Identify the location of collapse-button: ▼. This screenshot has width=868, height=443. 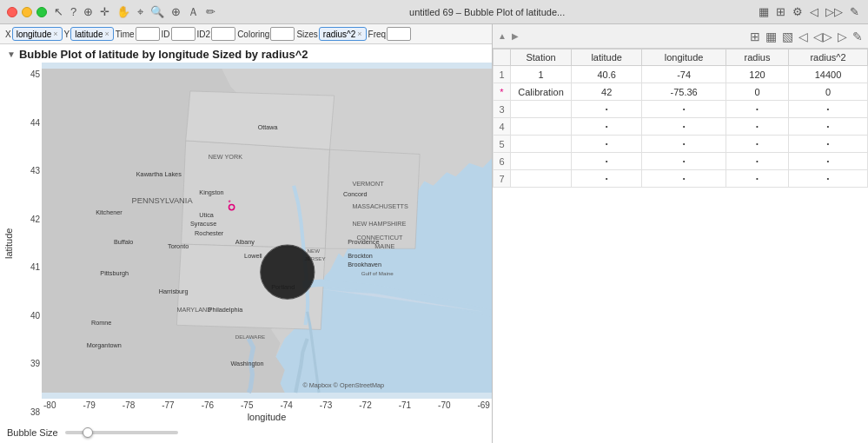
(11, 54).